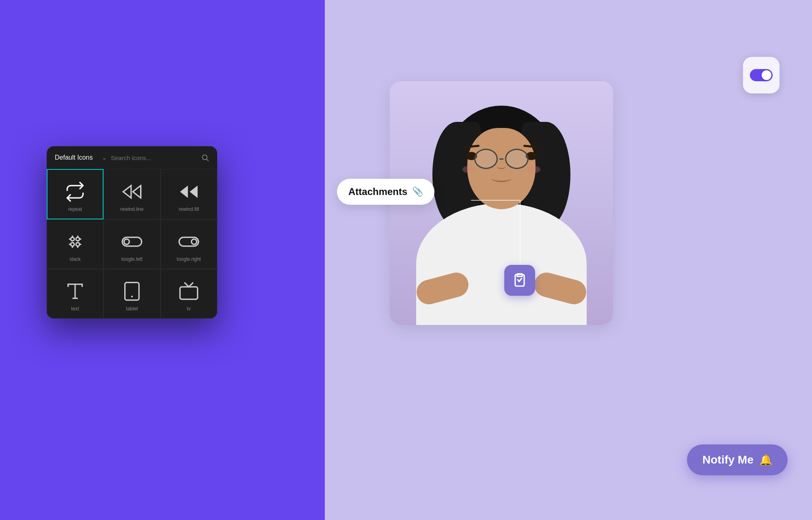  What do you see at coordinates (188, 309) in the screenshot?
I see `icon-label-tv: tv` at bounding box center [188, 309].